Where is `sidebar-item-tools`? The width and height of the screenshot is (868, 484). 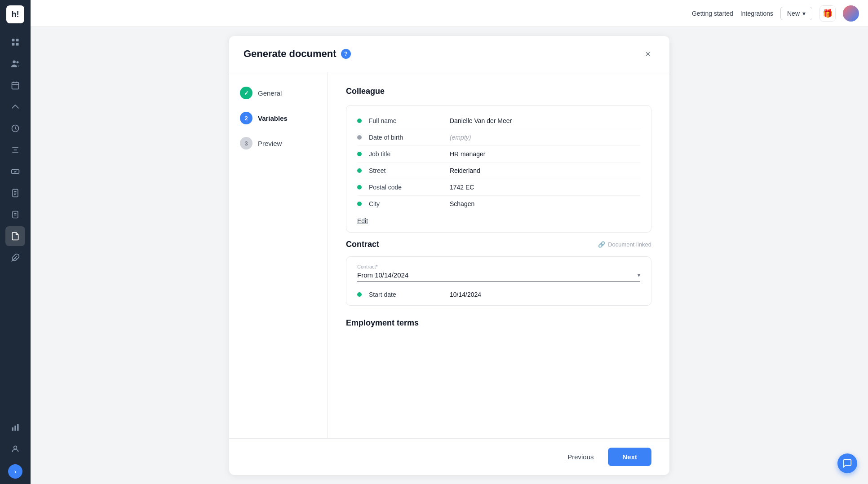
sidebar-item-tools is located at coordinates (15, 150).